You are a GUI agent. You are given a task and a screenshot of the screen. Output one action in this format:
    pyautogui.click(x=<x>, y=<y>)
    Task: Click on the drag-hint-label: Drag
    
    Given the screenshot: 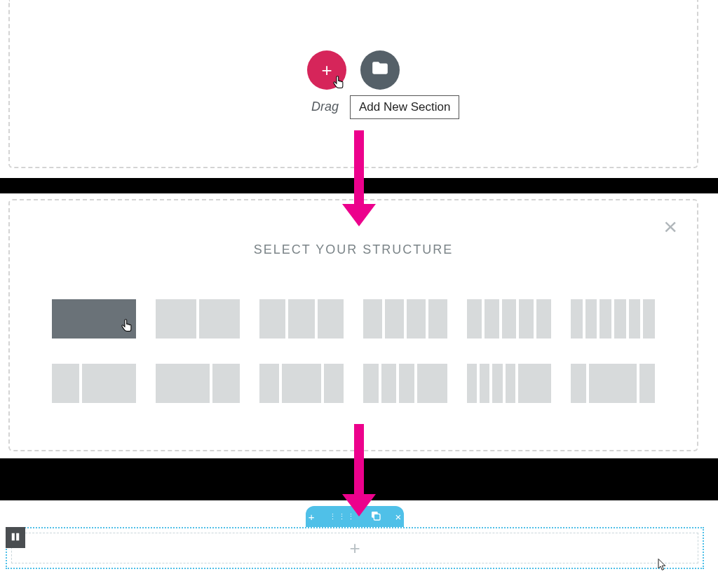 What is the action you would take?
    pyautogui.click(x=325, y=107)
    